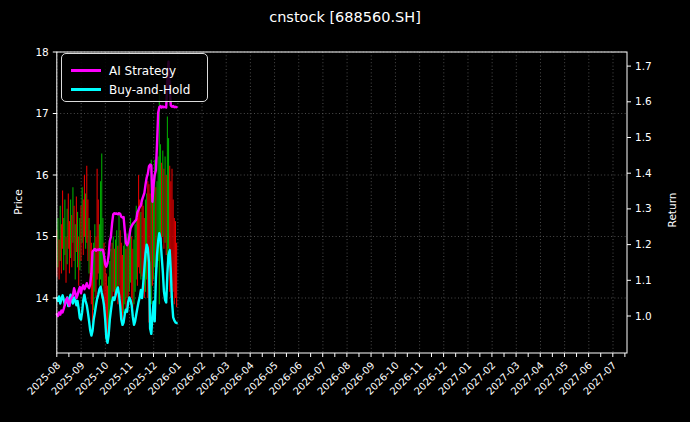 Image resolution: width=690 pixels, height=422 pixels. Describe the element at coordinates (644, 280) in the screenshot. I see `svg-text: 1.1` at that location.